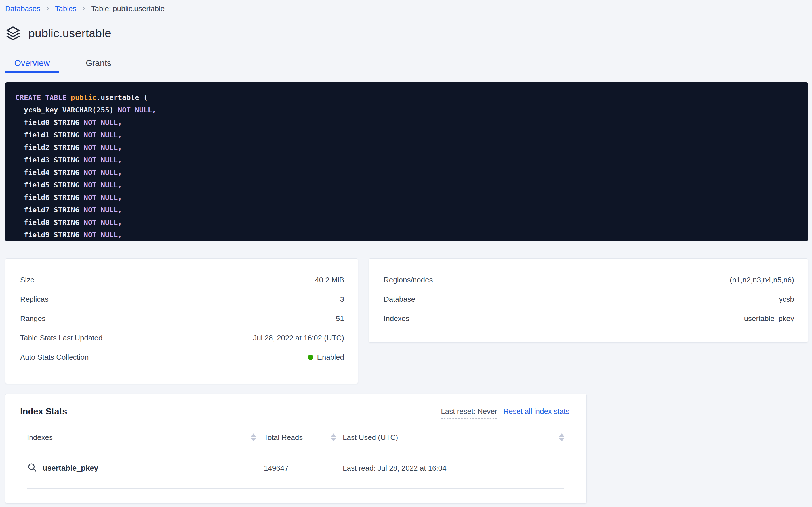 The width and height of the screenshot is (812, 507). I want to click on column-label: Last Used (UTC), so click(371, 438).